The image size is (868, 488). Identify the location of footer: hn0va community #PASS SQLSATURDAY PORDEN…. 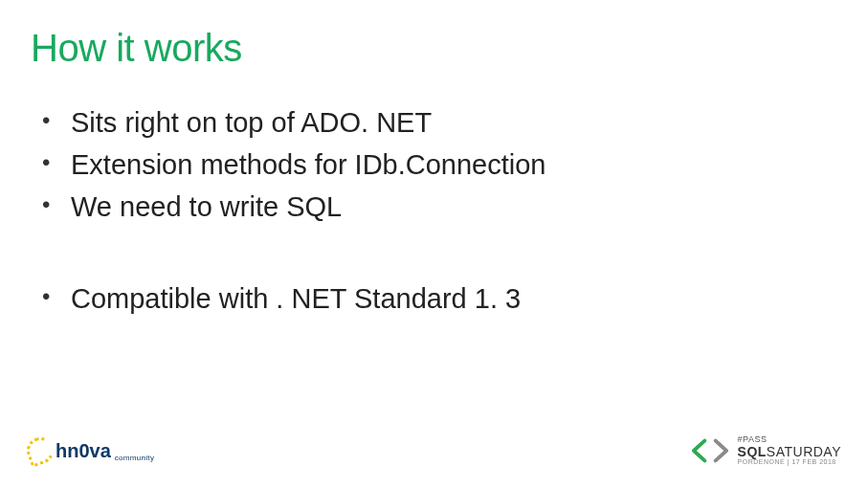
(434, 451).